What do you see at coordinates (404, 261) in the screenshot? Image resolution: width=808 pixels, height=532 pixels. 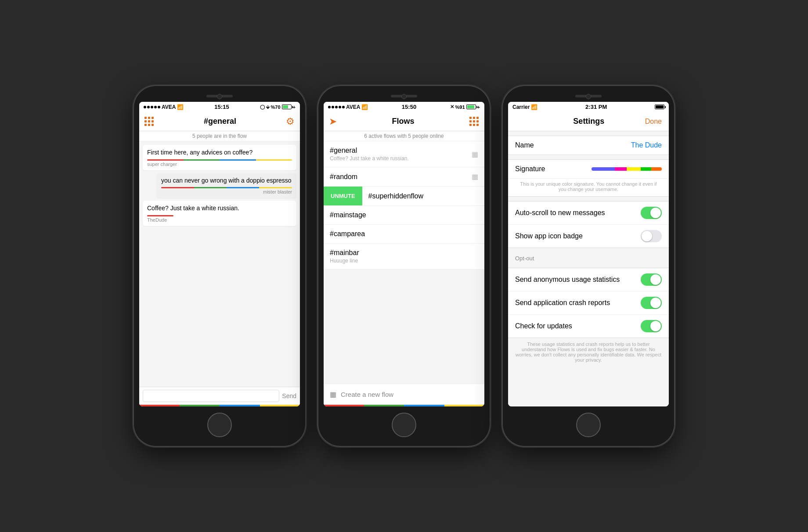 I see `flow-desc-mainbar: Huuuge line` at bounding box center [404, 261].